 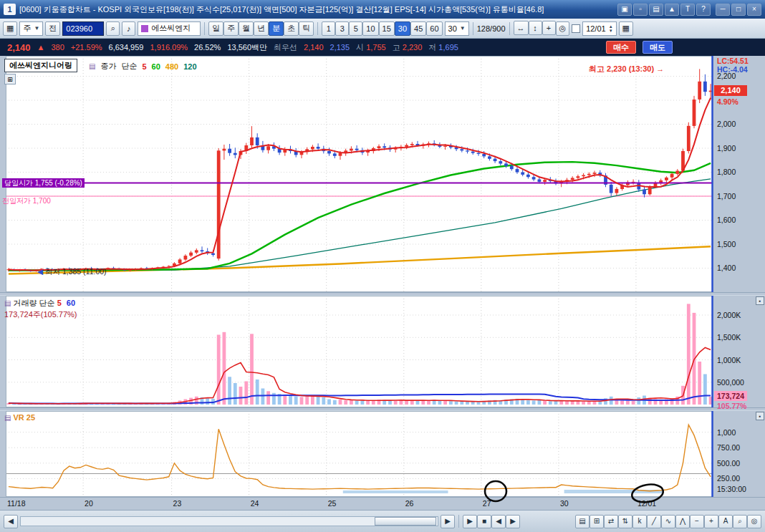 What do you see at coordinates (683, 521) in the screenshot?
I see `pattern-tool-icon: ⋀` at bounding box center [683, 521].